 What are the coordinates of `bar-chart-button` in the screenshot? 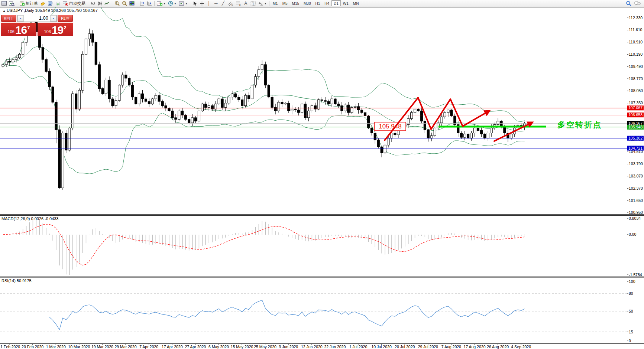 It's located at (93, 4).